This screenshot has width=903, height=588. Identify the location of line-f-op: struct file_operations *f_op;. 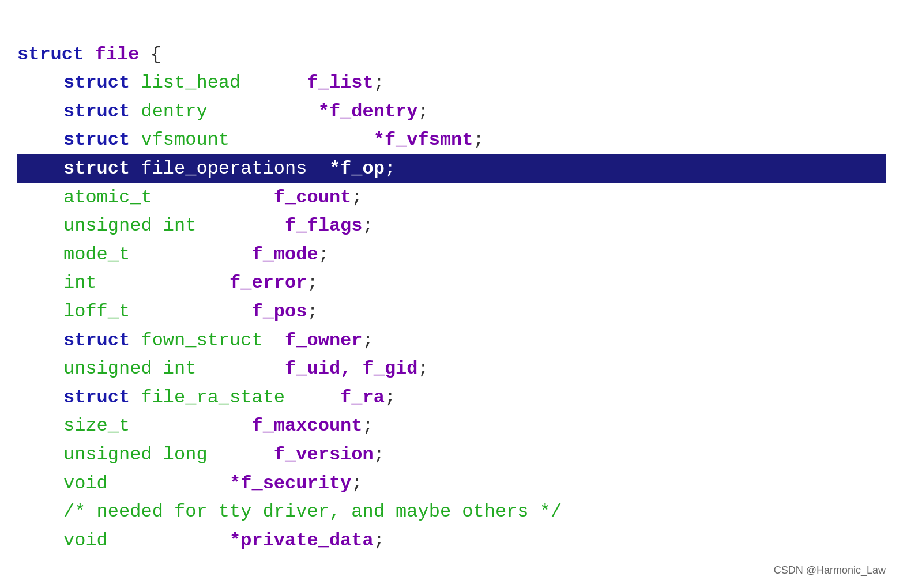
(452, 169).